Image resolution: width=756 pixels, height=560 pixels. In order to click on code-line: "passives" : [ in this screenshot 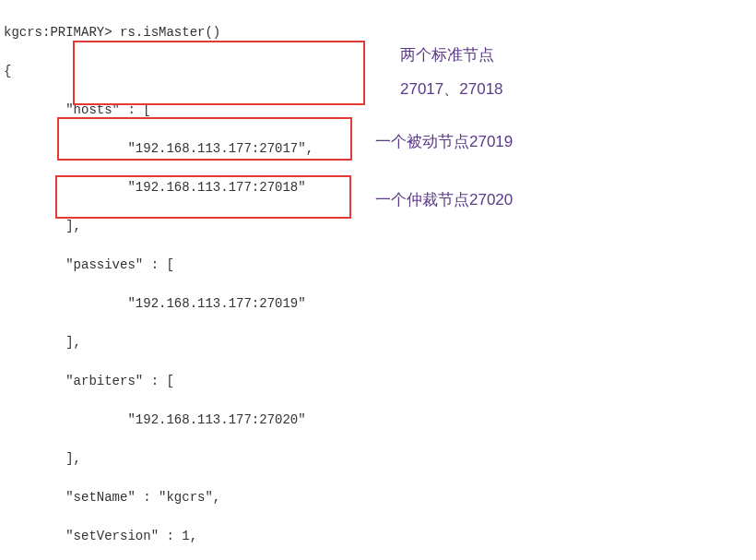, I will do `click(378, 266)`.